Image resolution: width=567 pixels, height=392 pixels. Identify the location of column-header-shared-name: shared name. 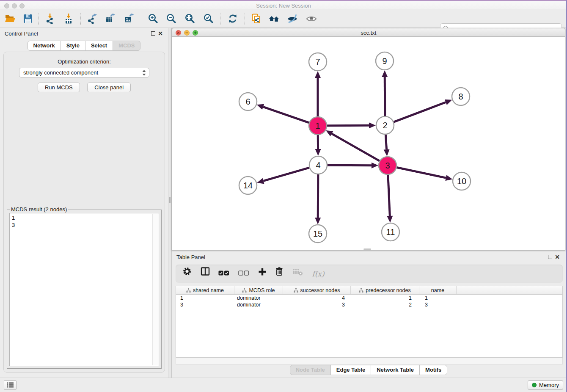
(205, 290).